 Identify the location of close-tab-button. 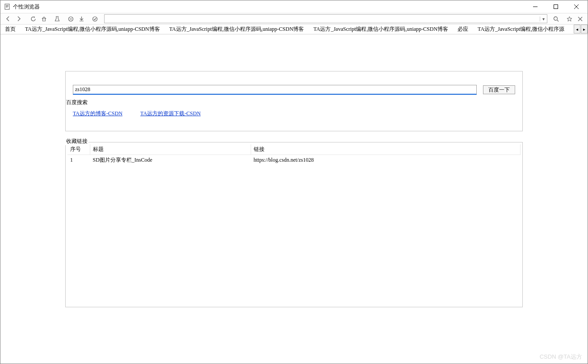
(580, 19).